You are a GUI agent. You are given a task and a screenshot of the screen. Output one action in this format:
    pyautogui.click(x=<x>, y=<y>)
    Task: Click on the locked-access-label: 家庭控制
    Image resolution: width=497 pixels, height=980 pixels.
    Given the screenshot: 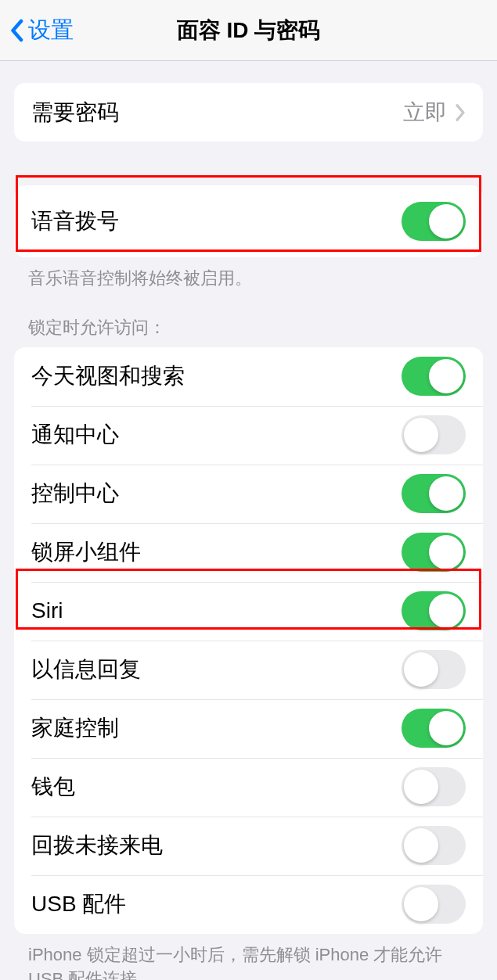 What is the action you would take?
    pyautogui.click(x=75, y=728)
    